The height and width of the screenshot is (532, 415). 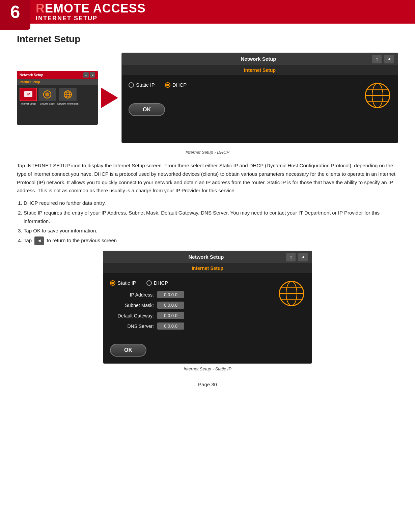 I want to click on arrow-container, so click(x=110, y=98).